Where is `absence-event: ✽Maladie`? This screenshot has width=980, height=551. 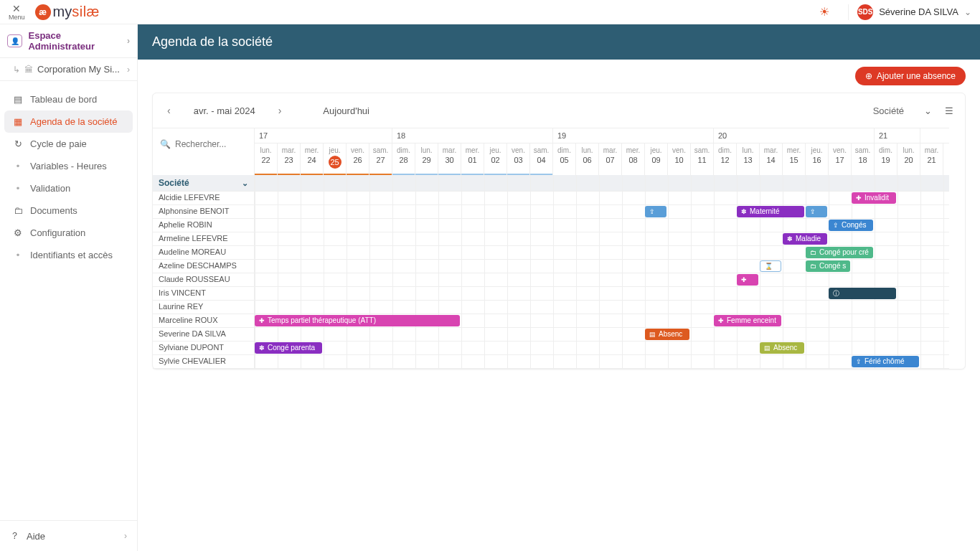
absence-event: ✽Maladie is located at coordinates (805, 239).